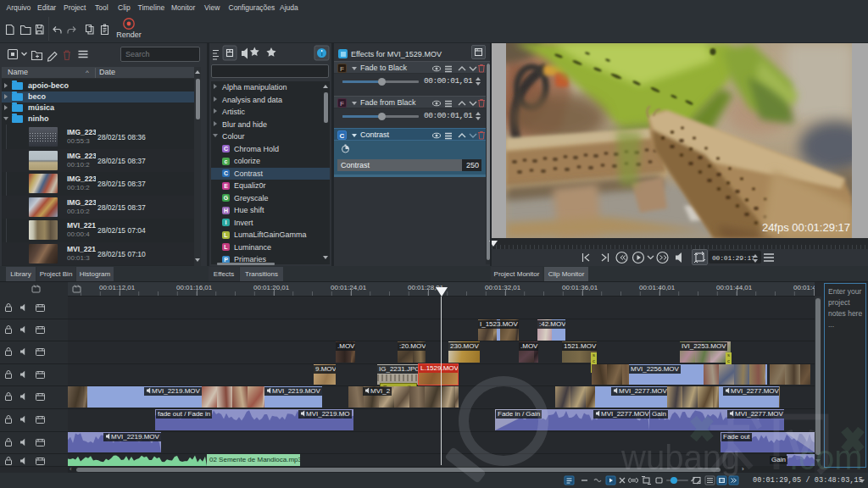 The image size is (868, 488). I want to click on svg-text: Render, so click(129, 35).